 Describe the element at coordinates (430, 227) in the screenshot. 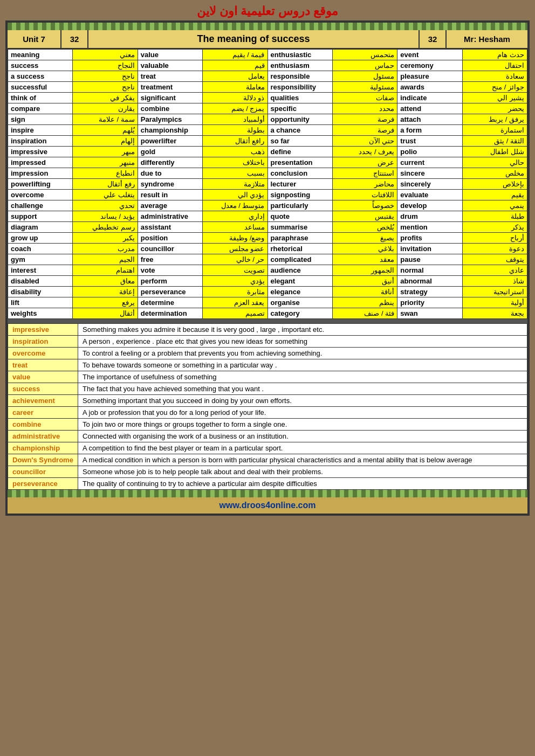

I see `vocab-cell: mention` at that location.